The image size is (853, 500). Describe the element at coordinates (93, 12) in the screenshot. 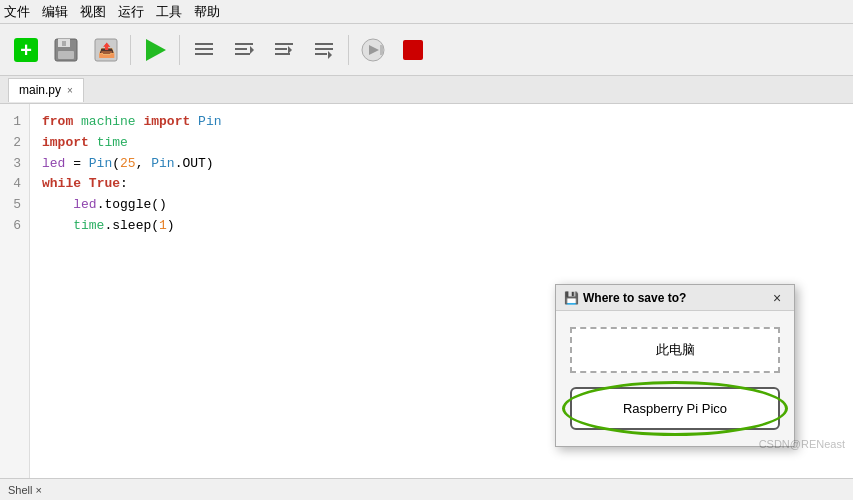

I see `menu-view: 视图` at that location.